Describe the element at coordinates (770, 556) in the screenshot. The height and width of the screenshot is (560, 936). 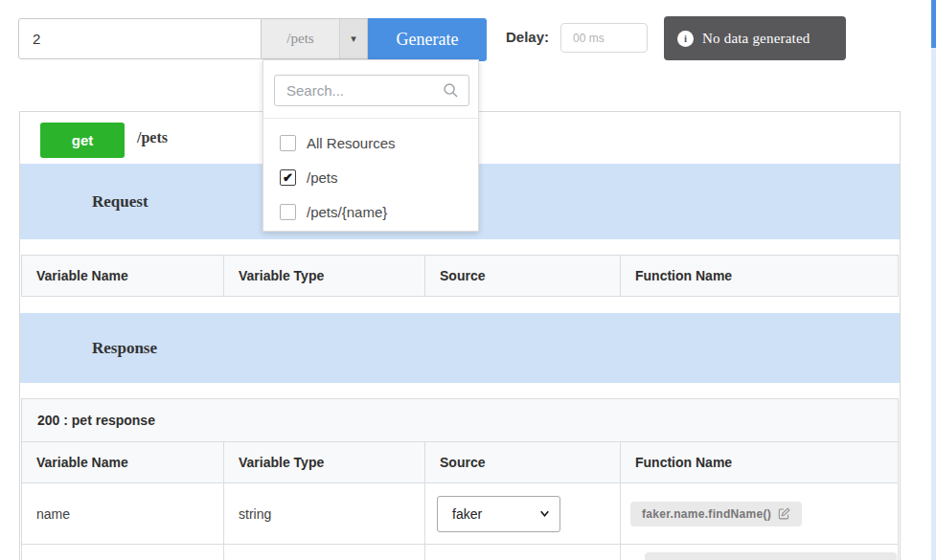
I see `function-name-badge` at that location.